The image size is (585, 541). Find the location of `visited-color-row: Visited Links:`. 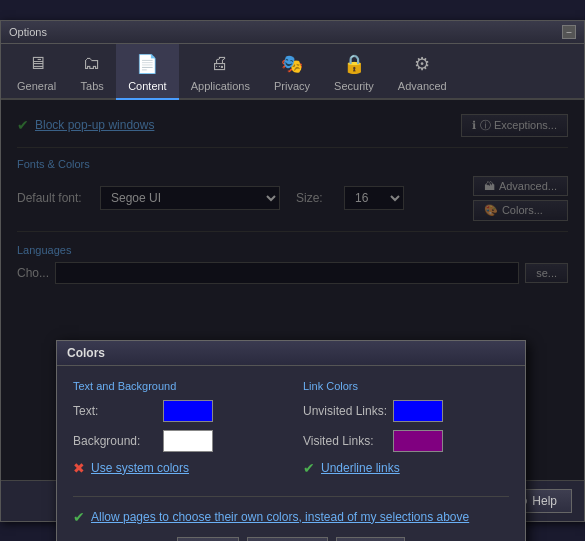

visited-color-row: Visited Links: is located at coordinates (406, 441).